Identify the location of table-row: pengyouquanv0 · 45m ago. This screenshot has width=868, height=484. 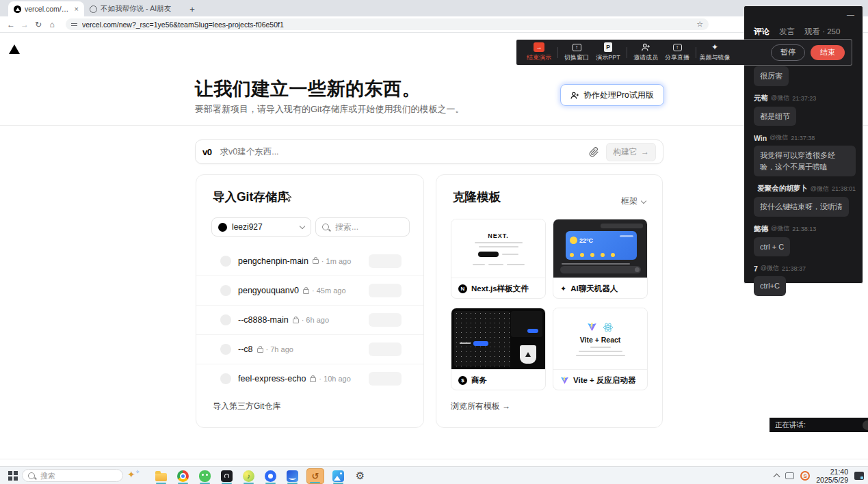
(310, 290).